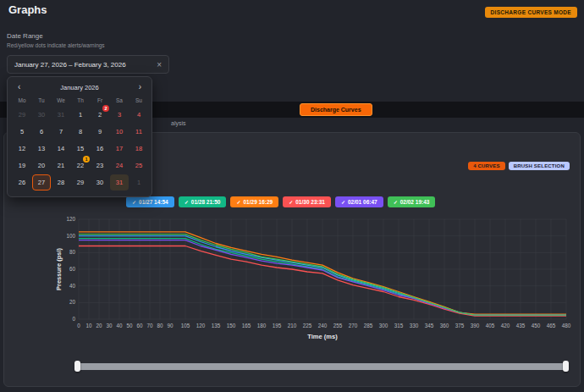 This screenshot has width=584, height=392. I want to click on svg-text: 315, so click(399, 325).